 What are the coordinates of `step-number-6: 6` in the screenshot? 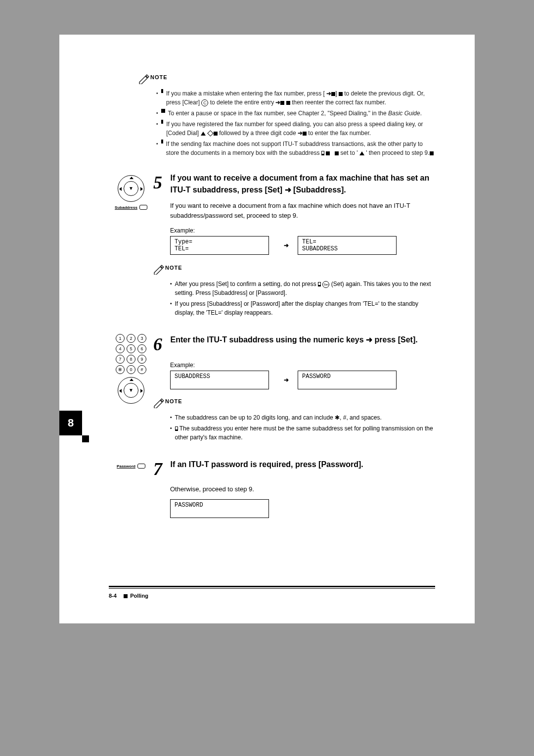 It's located at (161, 344).